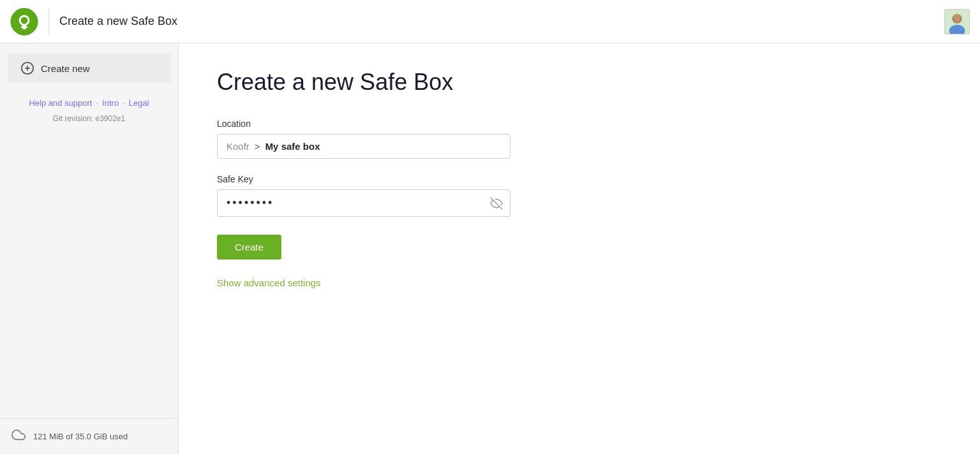 This screenshot has height=454, width=980. Describe the element at coordinates (269, 283) in the screenshot. I see `show-advanced-settings-button: Show advanced settings` at that location.